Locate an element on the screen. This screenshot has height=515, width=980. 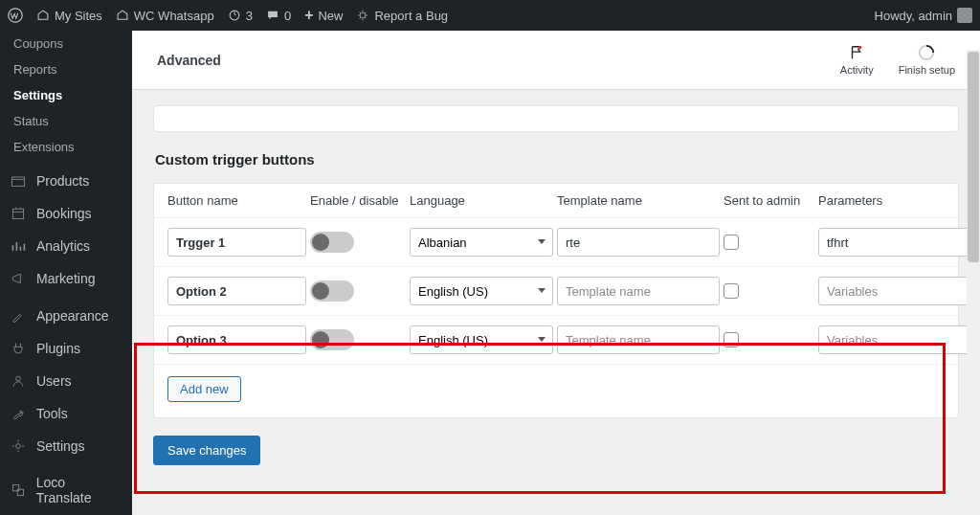
brush-icon is located at coordinates (18, 316).